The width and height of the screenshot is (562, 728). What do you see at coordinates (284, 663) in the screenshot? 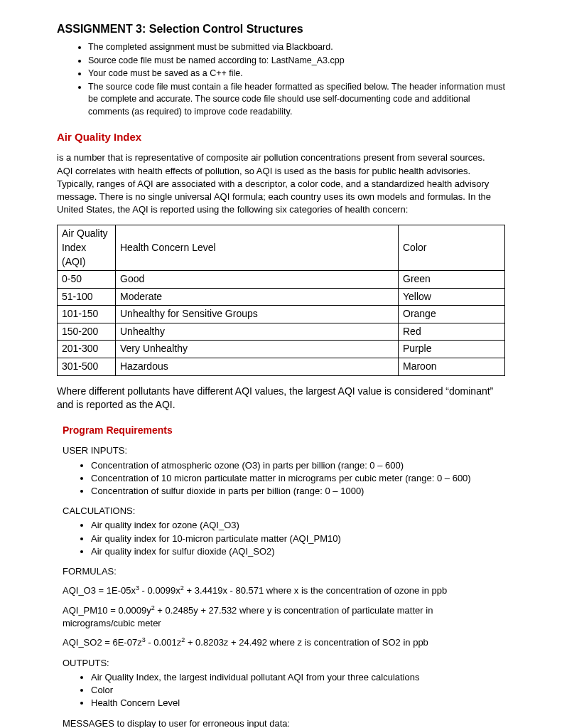
I see `outputs-label: OUTPUTS:` at bounding box center [284, 663].